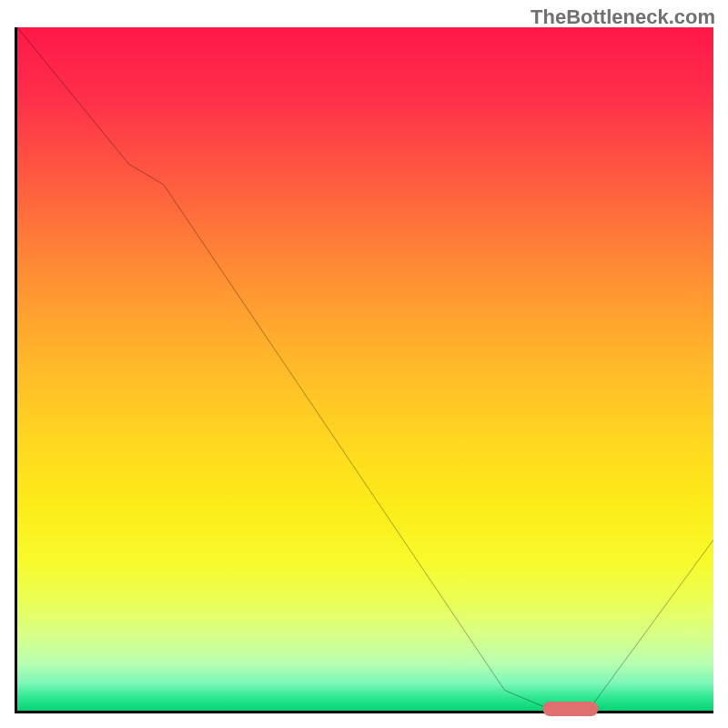  I want to click on watermark-text: TheBottleneck.com, so click(622, 17).